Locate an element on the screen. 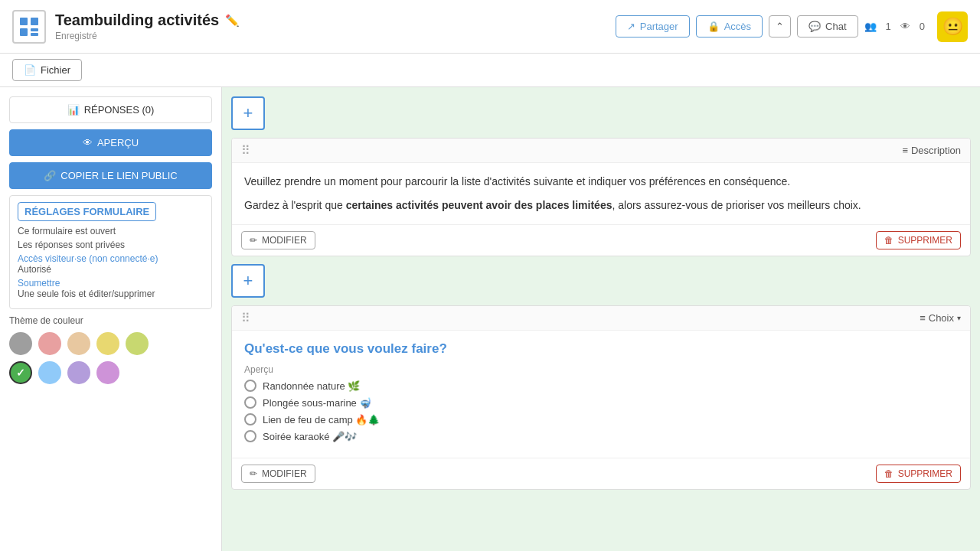 This screenshot has height=551, width=980. preview-label: APERÇU is located at coordinates (118, 142).